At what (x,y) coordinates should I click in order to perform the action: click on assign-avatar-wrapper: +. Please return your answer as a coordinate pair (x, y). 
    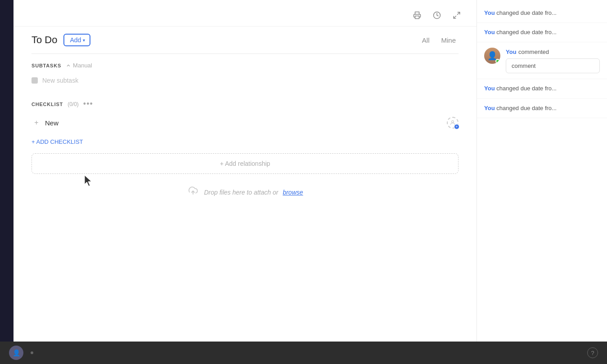
    Looking at the image, I should click on (453, 123).